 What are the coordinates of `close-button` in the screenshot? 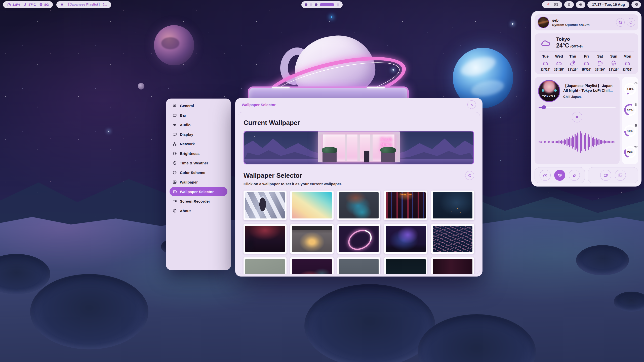 It's located at (472, 105).